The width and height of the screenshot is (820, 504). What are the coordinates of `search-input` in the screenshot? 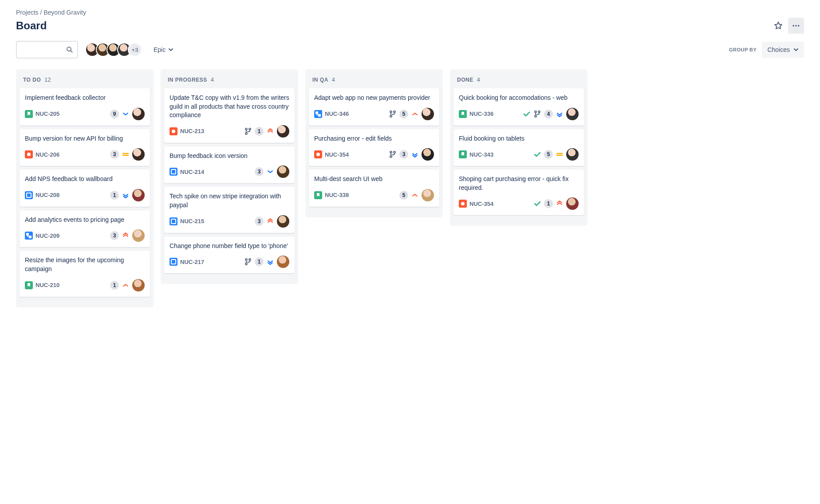 It's located at (47, 50).